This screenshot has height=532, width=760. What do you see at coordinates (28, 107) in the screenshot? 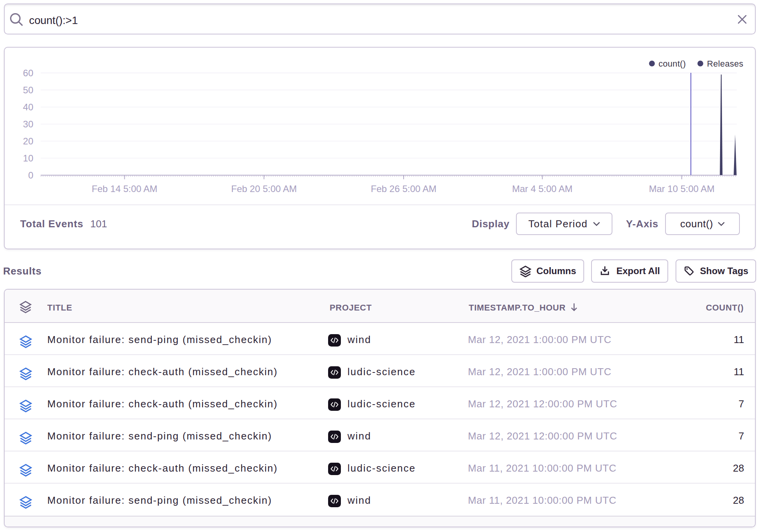
I see `svg-text: 40` at bounding box center [28, 107].